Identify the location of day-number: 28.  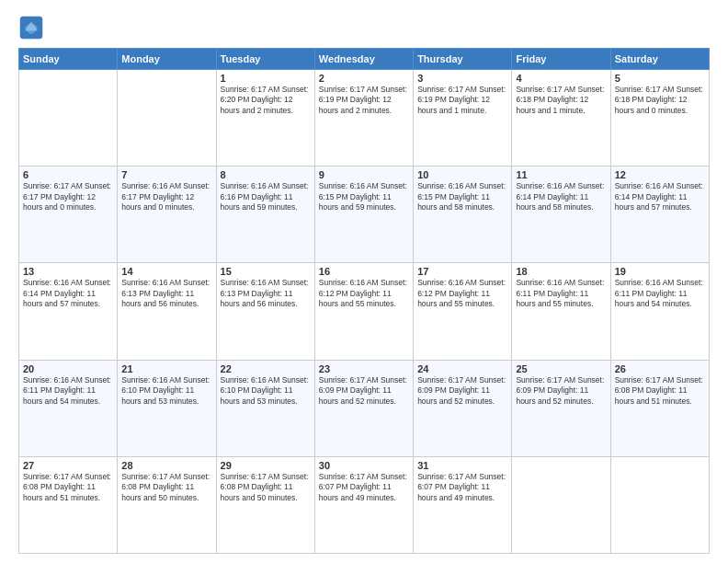
(166, 465).